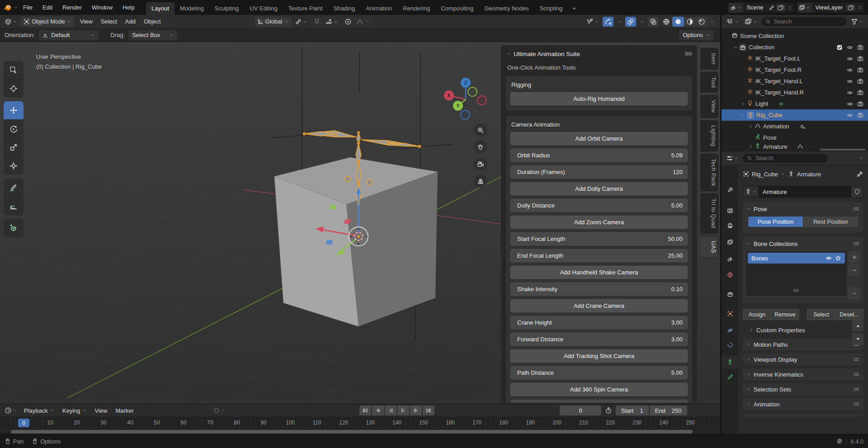  I want to click on uas-slider-forward-distance: Forward Distance3.00, so click(599, 339).